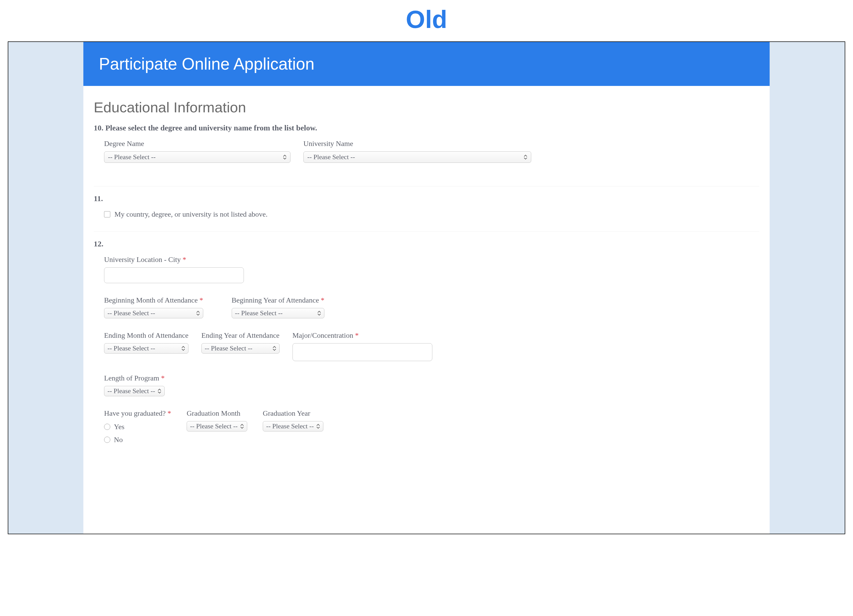 This screenshot has height=616, width=853. I want to click on end-year-label: Ending Year of Attendance, so click(241, 335).